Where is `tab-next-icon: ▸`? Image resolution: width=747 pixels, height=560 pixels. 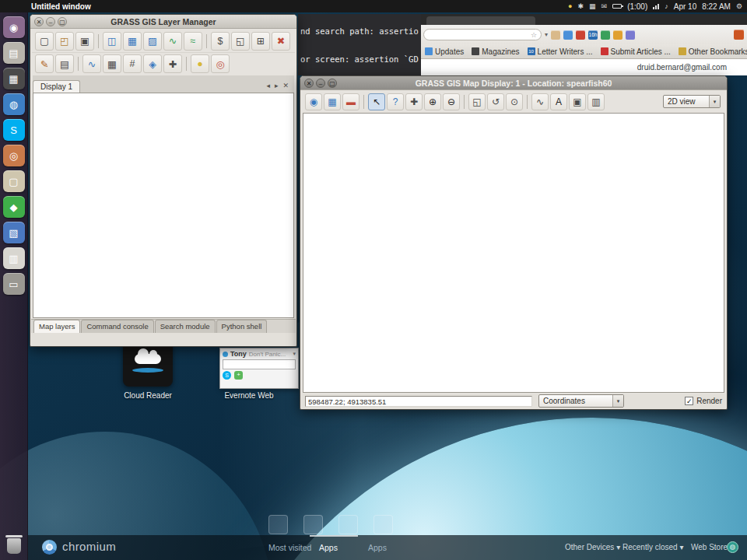 tab-next-icon: ▸ is located at coordinates (277, 86).